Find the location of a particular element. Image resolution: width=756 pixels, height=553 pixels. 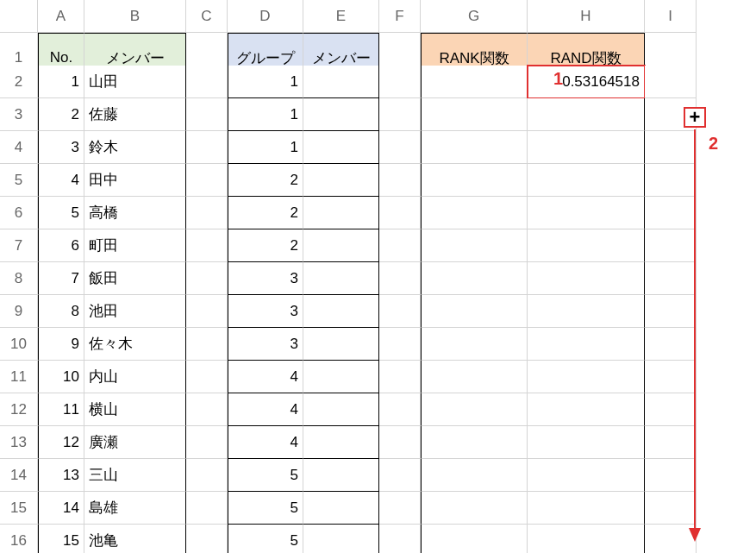

row-header-11: 11 is located at coordinates (19, 377).